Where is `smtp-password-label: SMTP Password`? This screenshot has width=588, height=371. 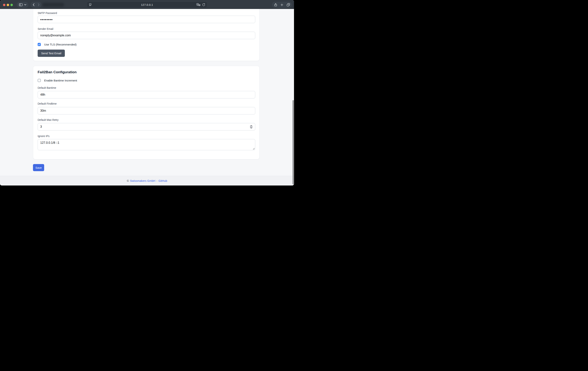
smtp-password-label: SMTP Password is located at coordinates (47, 13).